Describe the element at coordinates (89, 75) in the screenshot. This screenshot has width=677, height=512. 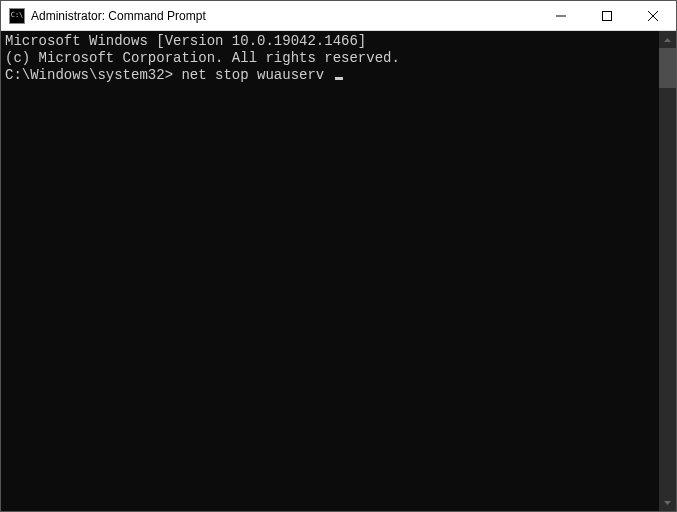
I see `prompt-text: C:\Windows\system32>` at that location.